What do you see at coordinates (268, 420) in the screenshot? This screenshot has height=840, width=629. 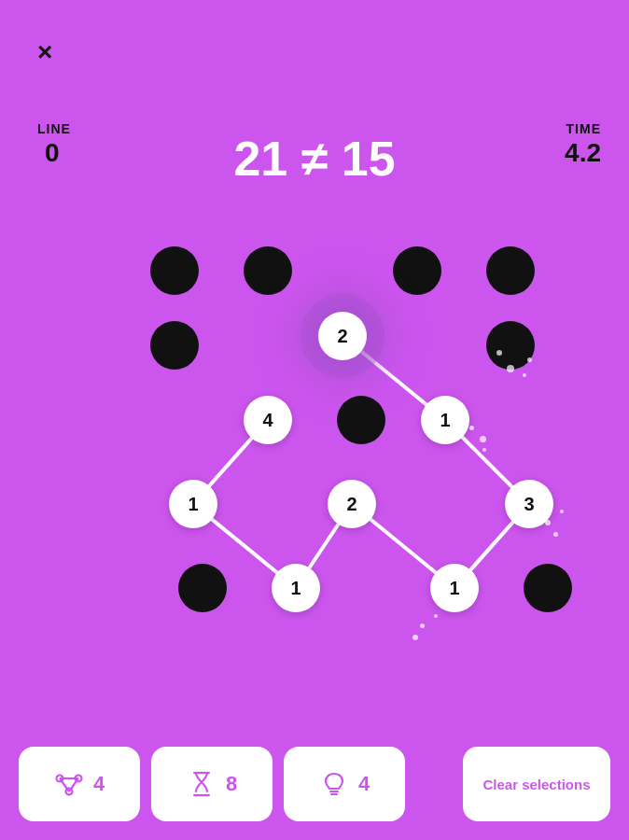 I see `node-n8: 4` at bounding box center [268, 420].